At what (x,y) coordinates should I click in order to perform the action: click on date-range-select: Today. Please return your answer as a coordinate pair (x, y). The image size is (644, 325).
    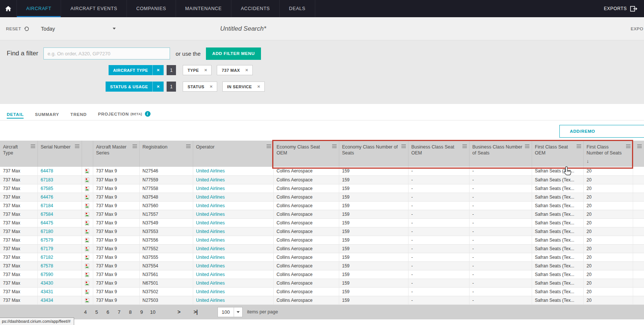
    Looking at the image, I should click on (78, 29).